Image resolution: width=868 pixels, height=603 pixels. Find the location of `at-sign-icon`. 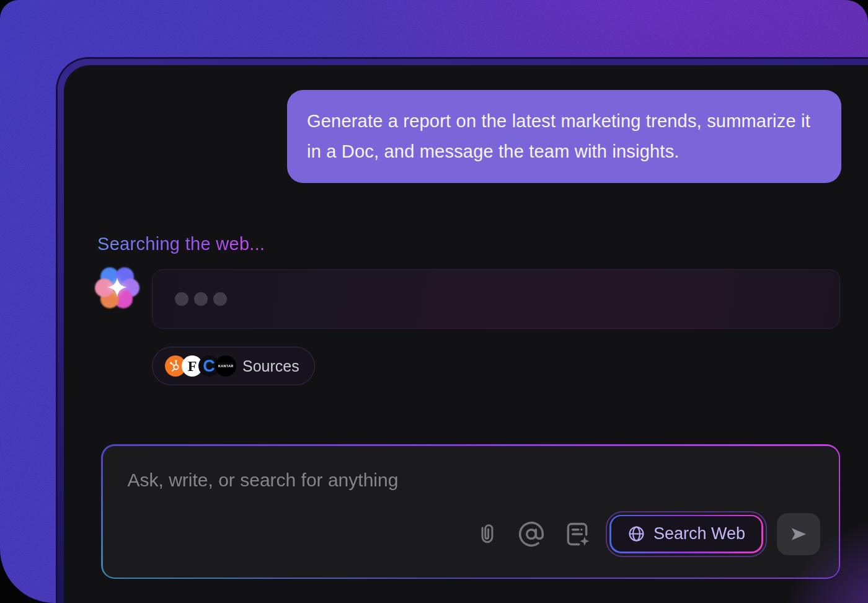

at-sign-icon is located at coordinates (531, 534).